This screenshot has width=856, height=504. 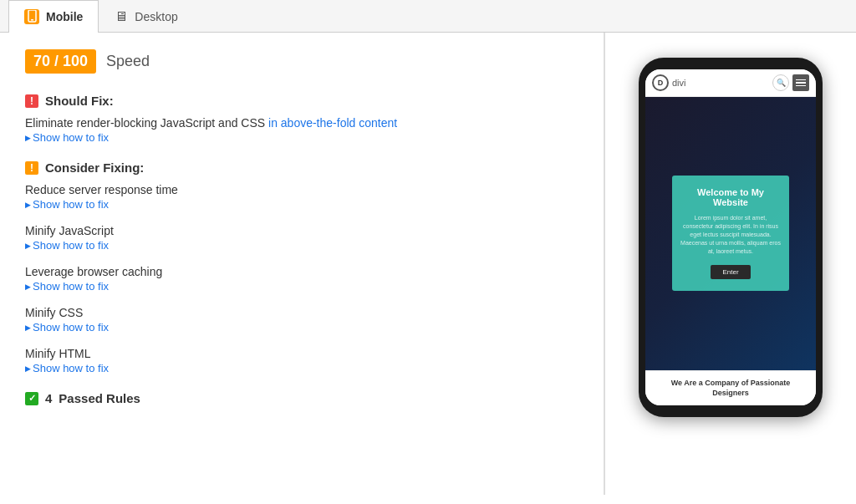 I want to click on consider-show-how-4: Show how to fix, so click(x=302, y=368).